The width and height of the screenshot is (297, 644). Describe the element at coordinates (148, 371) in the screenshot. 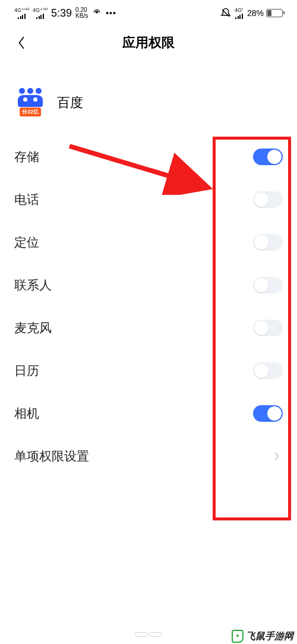

I see `permission-row-calendar: 日历` at that location.